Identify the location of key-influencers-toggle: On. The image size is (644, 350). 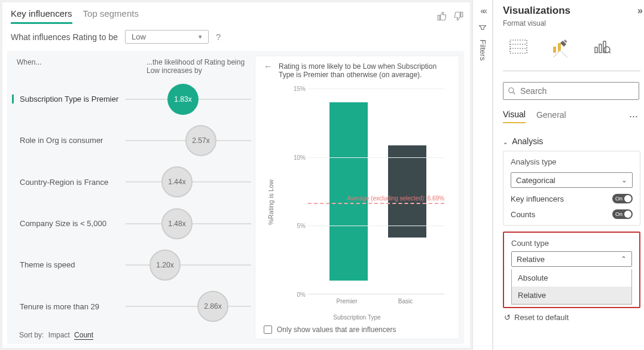
(622, 199).